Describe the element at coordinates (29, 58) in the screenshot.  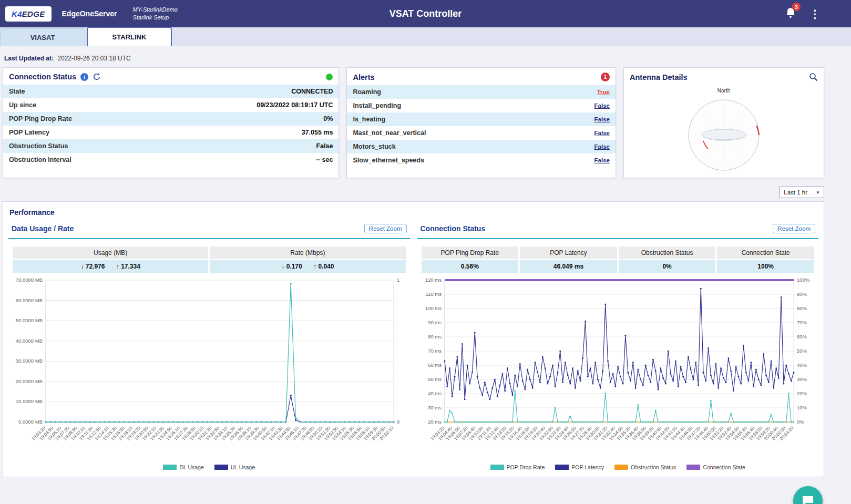
I see `last-updated-label: Last Updated at:` at that location.